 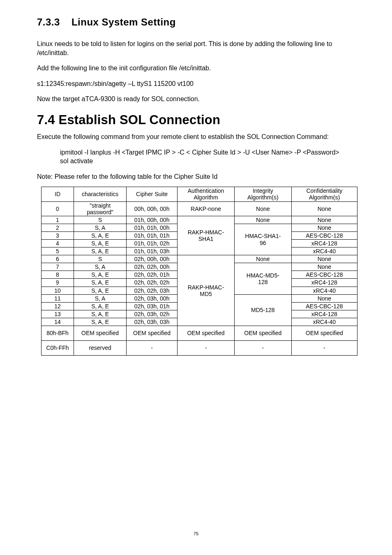 What do you see at coordinates (152, 235) in the screenshot?
I see `cell-cs: 01h, 01h, 01h` at bounding box center [152, 235].